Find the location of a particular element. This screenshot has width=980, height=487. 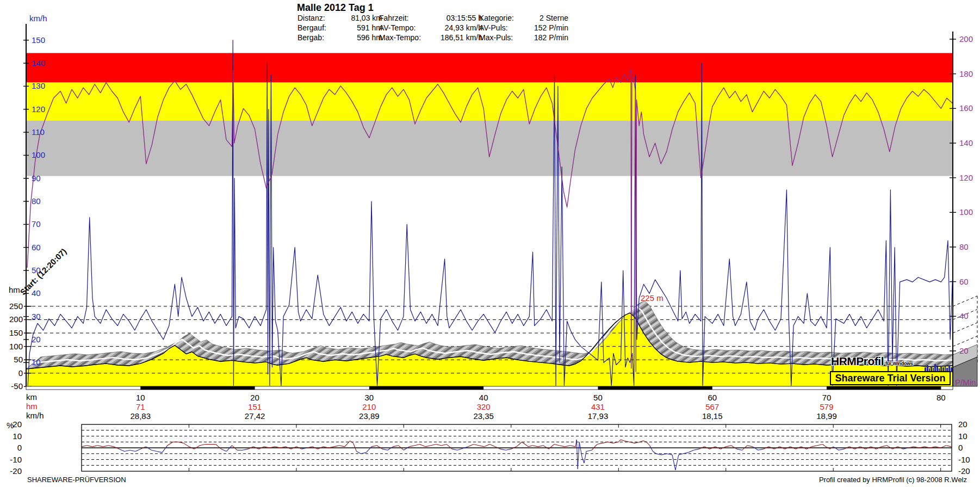

distance-scale-segment is located at coordinates (655, 388).